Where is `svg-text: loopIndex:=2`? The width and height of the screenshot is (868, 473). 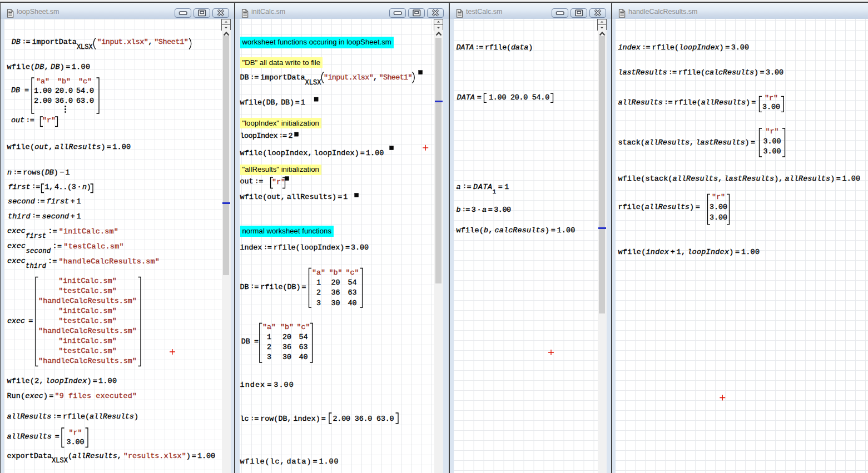 svg-text: loopIndex:=2 is located at coordinates (267, 136).